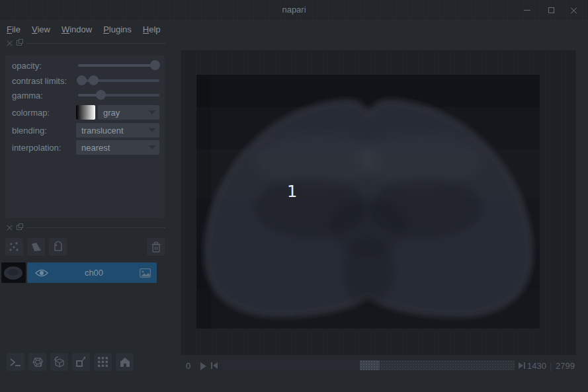 This screenshot has height=392, width=588. What do you see at coordinates (551, 10) in the screenshot?
I see `maximize-button` at bounding box center [551, 10].